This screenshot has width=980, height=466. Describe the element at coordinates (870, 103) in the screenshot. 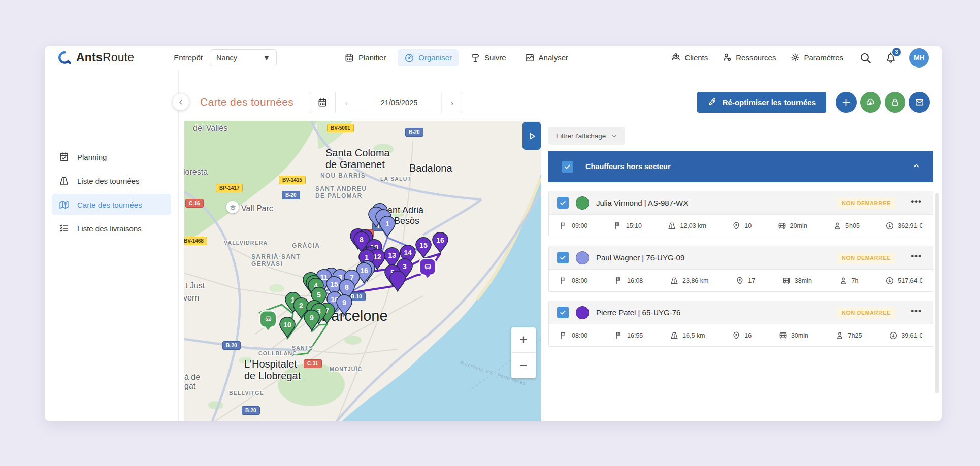

I see `export-cloud-button` at that location.